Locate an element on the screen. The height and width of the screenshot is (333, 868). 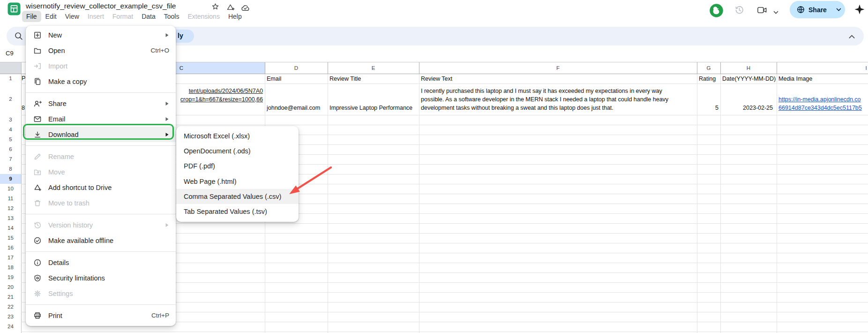
file-menu-item-new: New is located at coordinates (101, 35).